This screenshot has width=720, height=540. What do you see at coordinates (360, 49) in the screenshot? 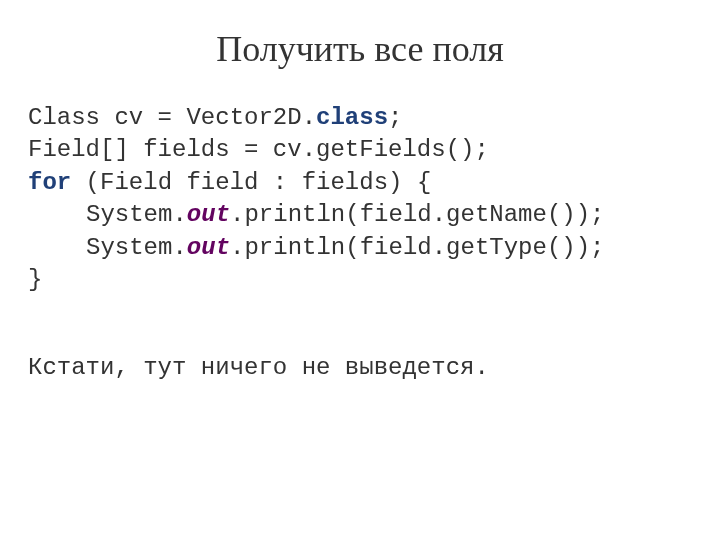
I see `slide-title: Получить все поля` at bounding box center [360, 49].